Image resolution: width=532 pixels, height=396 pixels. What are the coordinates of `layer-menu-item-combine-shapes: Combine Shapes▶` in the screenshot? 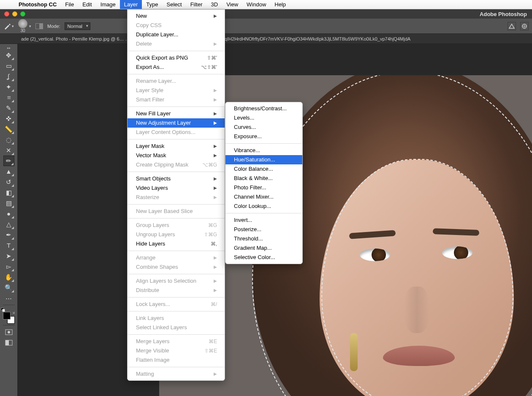 It's located at (176, 267).